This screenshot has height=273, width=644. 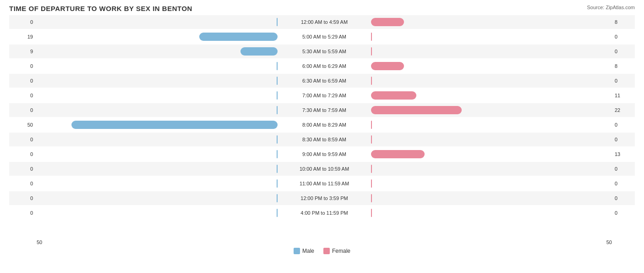 I want to click on chart-row: 0 4:00 PM to 11:59 PM 0, so click(x=322, y=213).